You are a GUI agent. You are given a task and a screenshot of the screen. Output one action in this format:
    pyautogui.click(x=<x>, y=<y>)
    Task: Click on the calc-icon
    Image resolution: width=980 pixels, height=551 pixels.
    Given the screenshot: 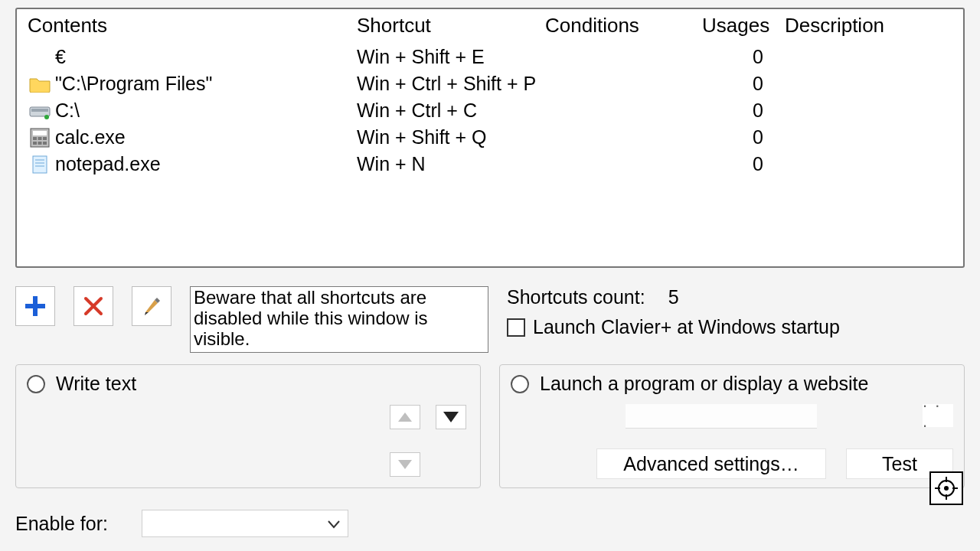 What is the action you would take?
    pyautogui.click(x=40, y=138)
    